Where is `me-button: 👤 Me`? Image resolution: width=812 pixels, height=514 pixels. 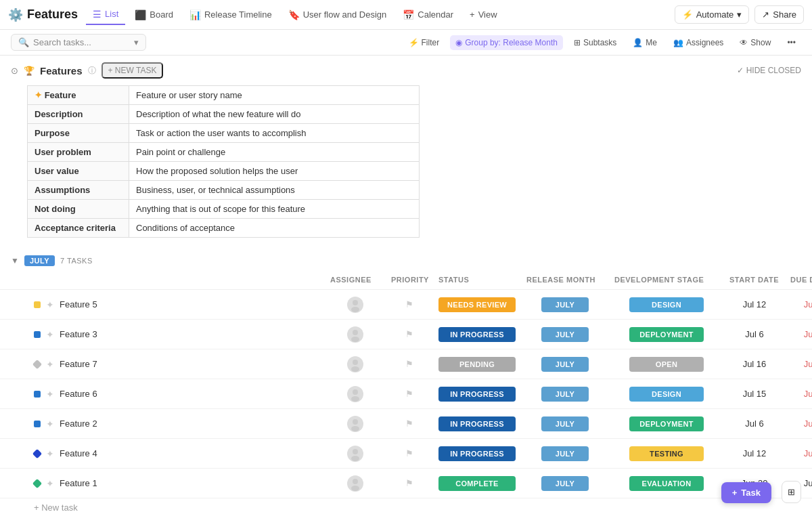 me-button: 👤 Me is located at coordinates (645, 43).